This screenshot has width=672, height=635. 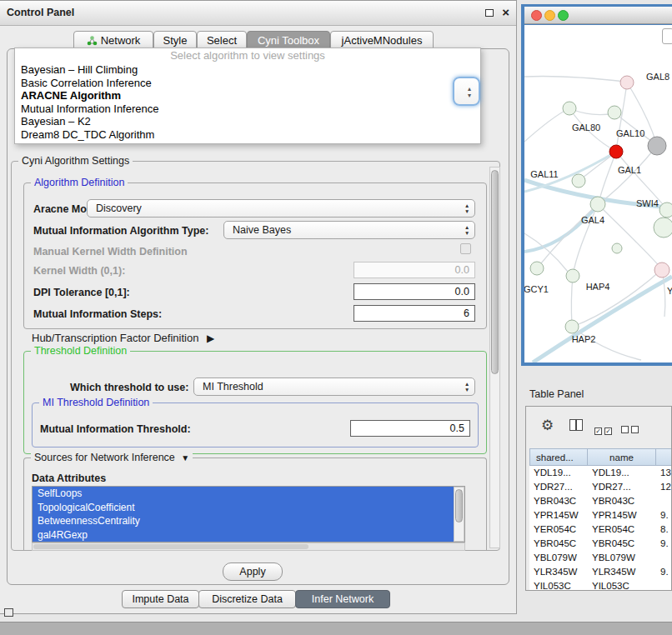 What do you see at coordinates (349, 230) in the screenshot?
I see `mi-algorithm-type-combo: Naive Bayes ▴▾` at bounding box center [349, 230].